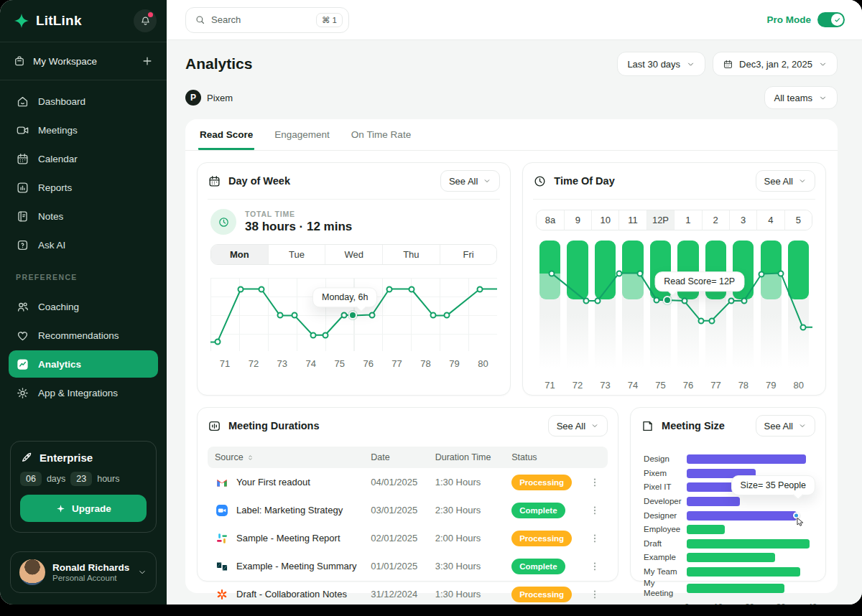  Describe the element at coordinates (83, 187) in the screenshot. I see `sidebar-item-reports: Reports` at that location.